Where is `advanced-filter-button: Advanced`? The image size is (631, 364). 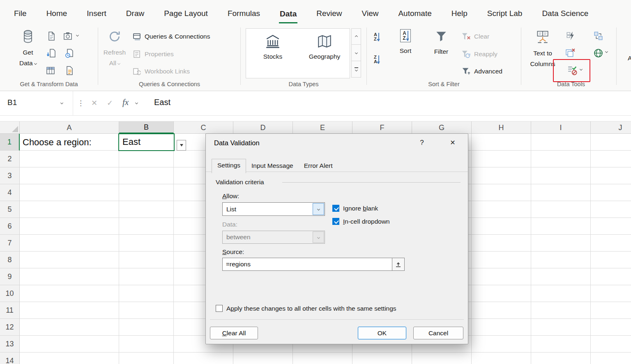 advanced-filter-button: Advanced is located at coordinates (481, 71).